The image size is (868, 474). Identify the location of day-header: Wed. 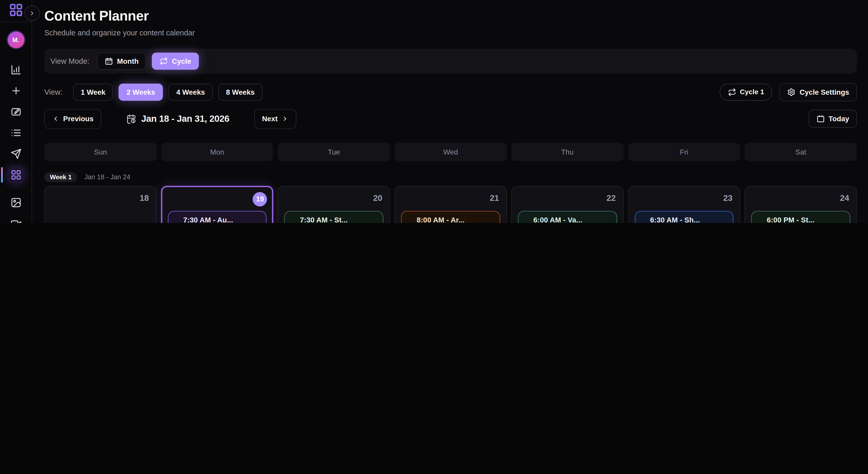
(451, 151).